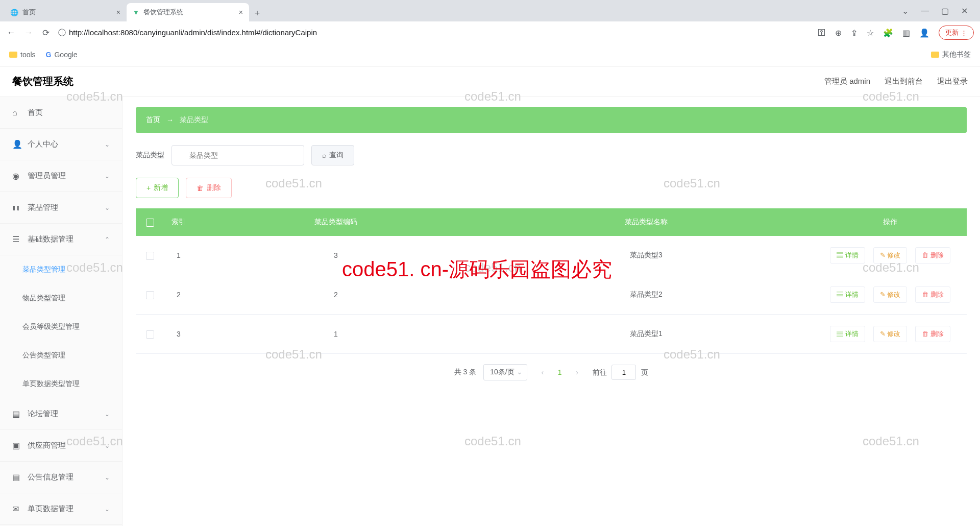  Describe the element at coordinates (29, 12) in the screenshot. I see `tab-title: 首页` at that location.